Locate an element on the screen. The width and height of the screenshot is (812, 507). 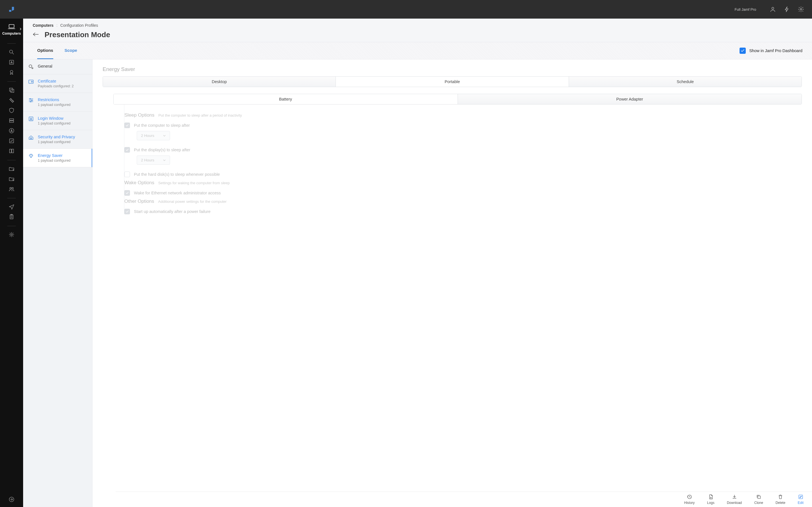
seg-battery: Battery is located at coordinates (286, 99).